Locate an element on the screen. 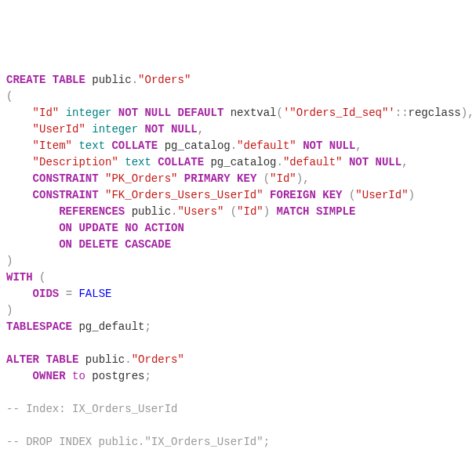  line-6: "Description" text COLLATE pg_catalog."d… is located at coordinates (207, 162).